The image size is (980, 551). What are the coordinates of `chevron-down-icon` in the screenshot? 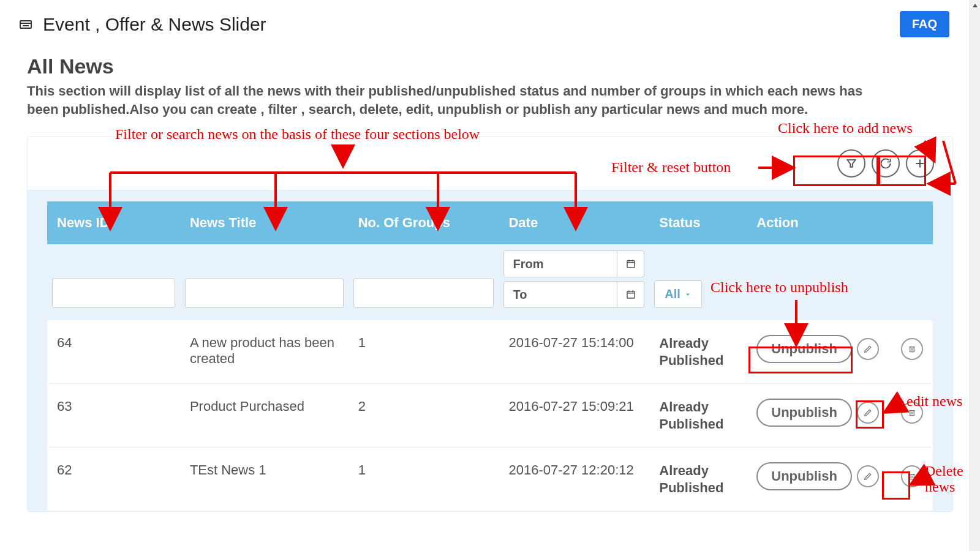 It's located at (688, 294).